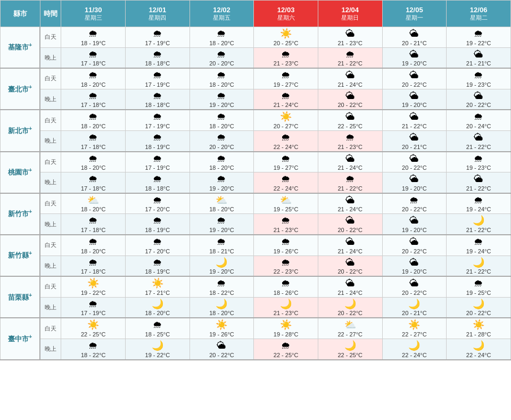  Describe the element at coordinates (20, 48) in the screenshot. I see `city-name-0: 基隆市+` at that location.